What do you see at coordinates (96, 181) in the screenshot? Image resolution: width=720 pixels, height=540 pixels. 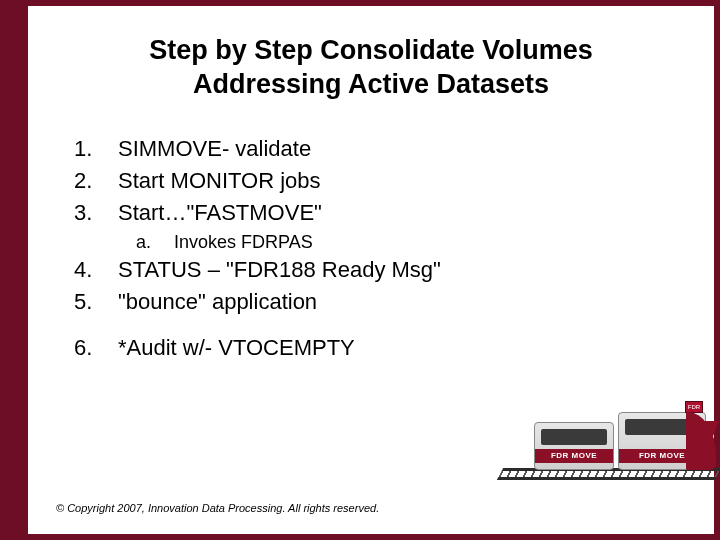 I see `item-number: 2.` at bounding box center [96, 181].